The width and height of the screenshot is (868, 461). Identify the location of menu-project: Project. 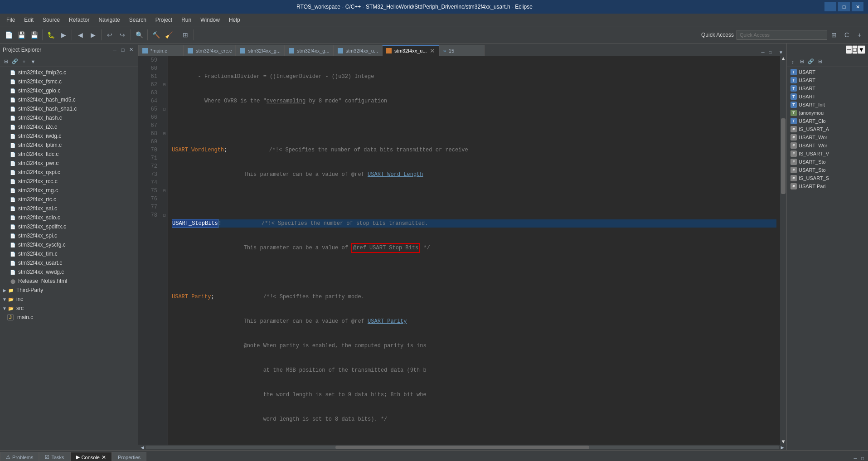
(164, 20).